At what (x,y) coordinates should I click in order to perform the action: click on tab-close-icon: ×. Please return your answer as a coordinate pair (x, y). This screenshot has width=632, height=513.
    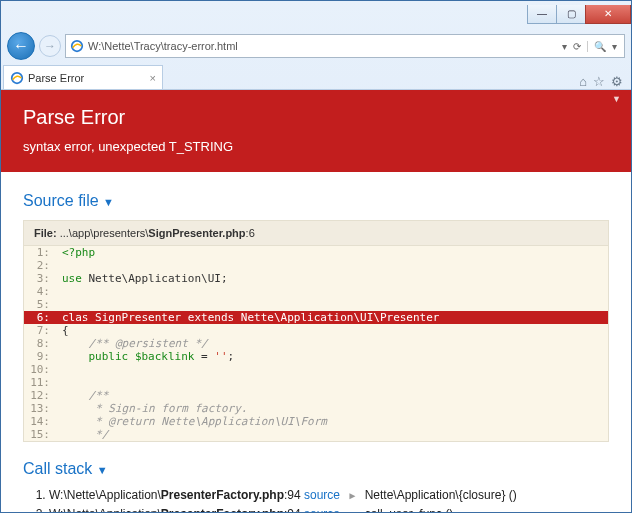
    Looking at the image, I should click on (153, 78).